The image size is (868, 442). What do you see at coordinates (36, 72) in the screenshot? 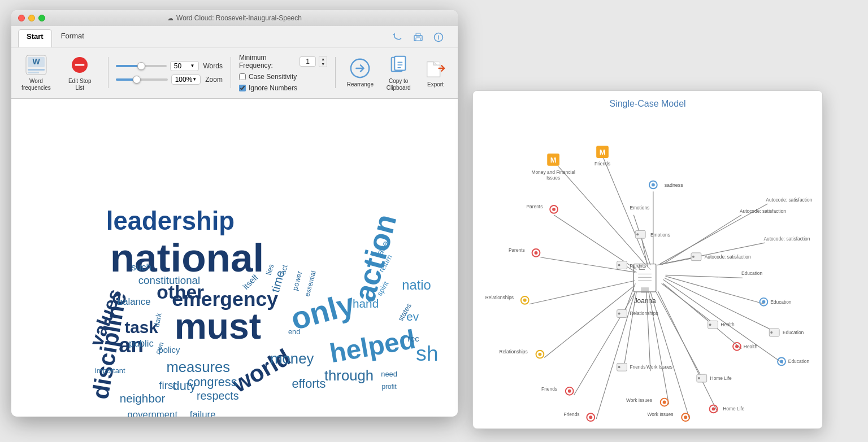
I see `word-frequencies-button: W Wordfrequencies` at bounding box center [36, 72].